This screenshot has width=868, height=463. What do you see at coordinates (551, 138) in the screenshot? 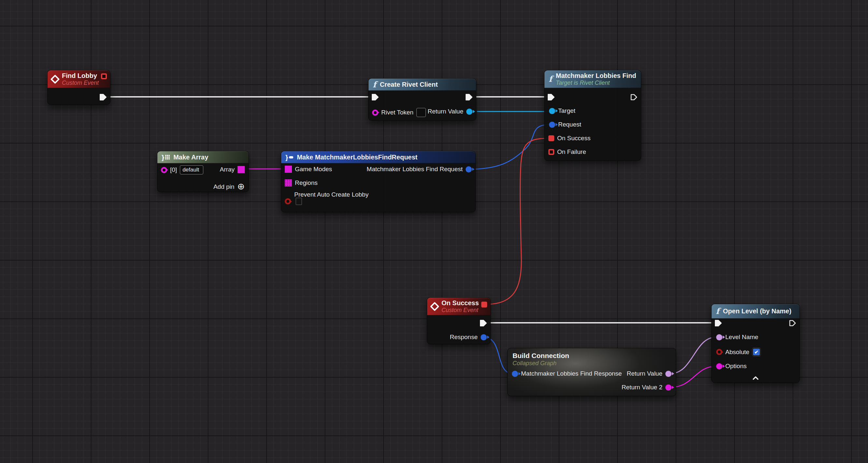
I see `on-success-pin` at bounding box center [551, 138].